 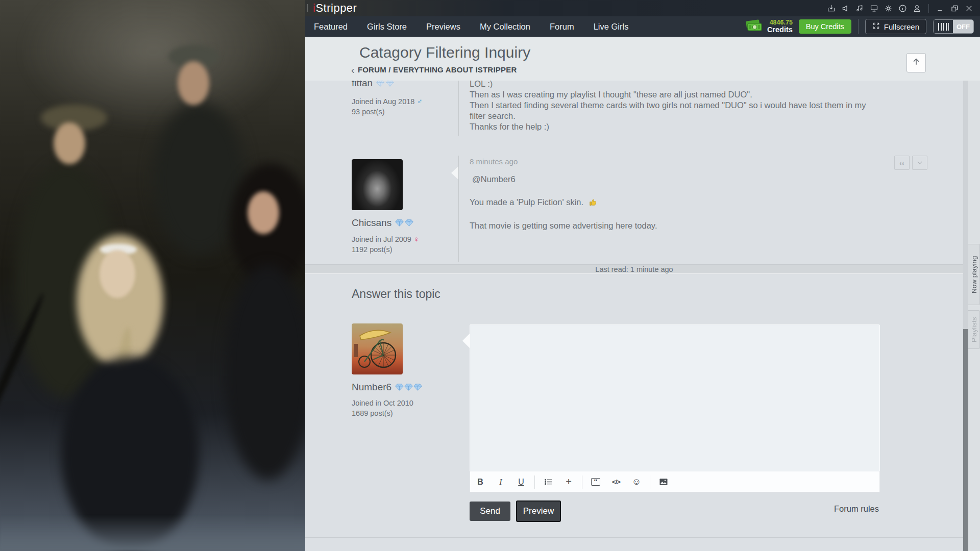 What do you see at coordinates (643, 8) in the screenshot?
I see `titlebar: iStripper` at bounding box center [643, 8].